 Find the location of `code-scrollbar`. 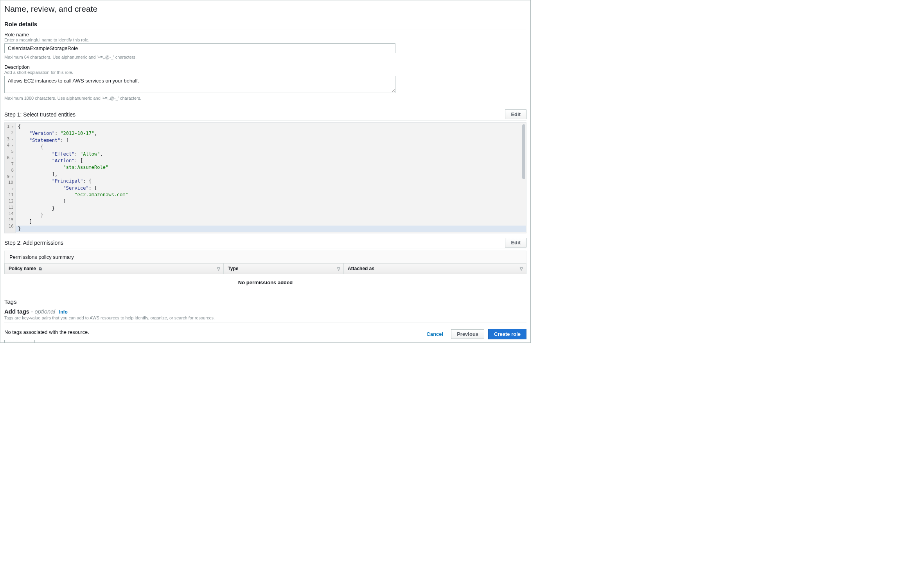

code-scrollbar is located at coordinates (524, 152).